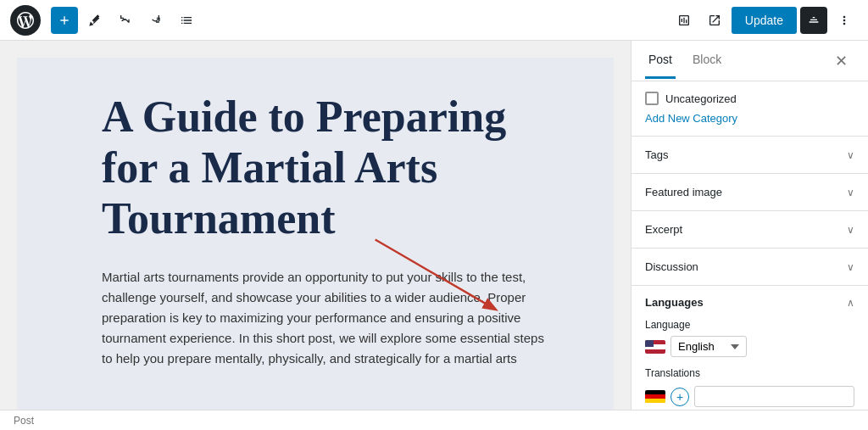  What do you see at coordinates (24, 421) in the screenshot?
I see `post-status-label: Post` at bounding box center [24, 421].